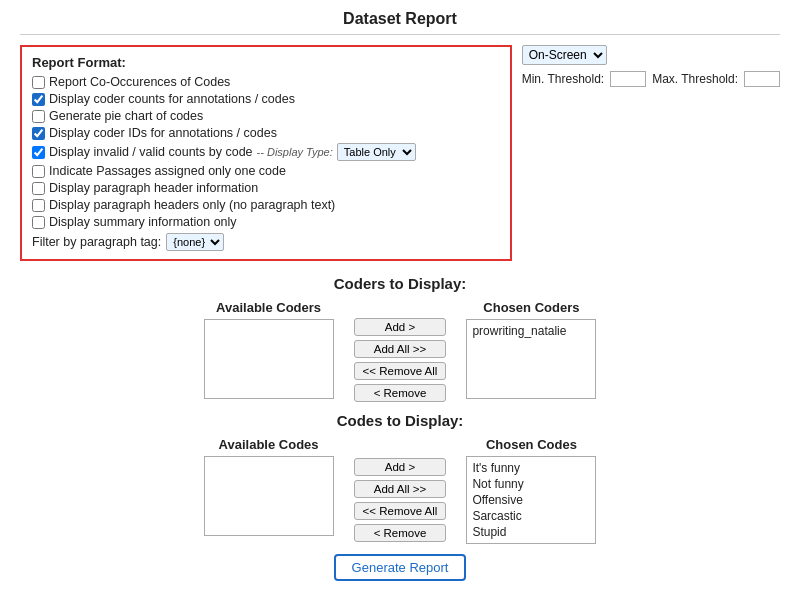 The height and width of the screenshot is (600, 800). What do you see at coordinates (400, 467) in the screenshot?
I see `add-code-button: Add >` at bounding box center [400, 467].